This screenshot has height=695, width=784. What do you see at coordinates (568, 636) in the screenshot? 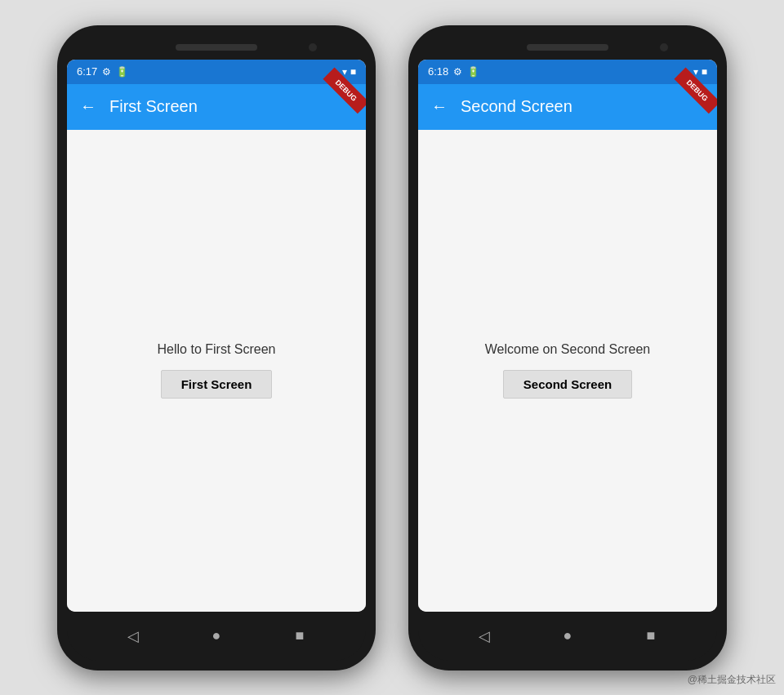
I see `nav-bar-2: ◁ ● ■` at bounding box center [568, 636].